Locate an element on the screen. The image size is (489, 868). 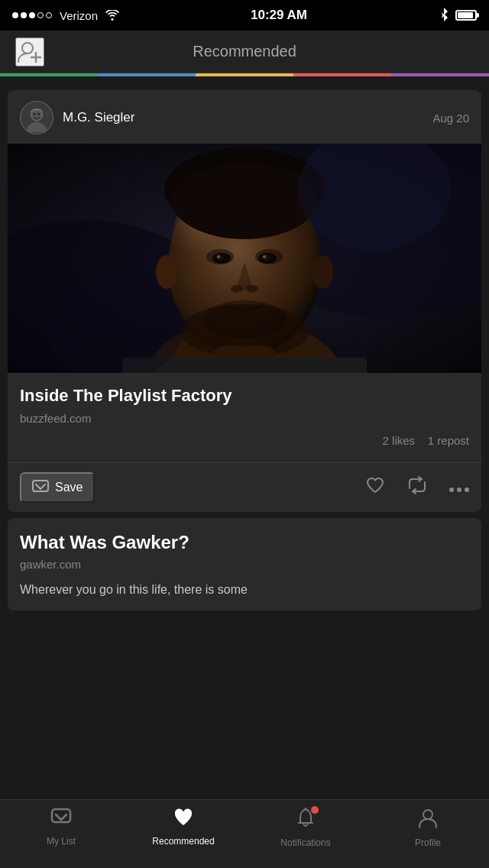
save-button: Save is located at coordinates (57, 487).